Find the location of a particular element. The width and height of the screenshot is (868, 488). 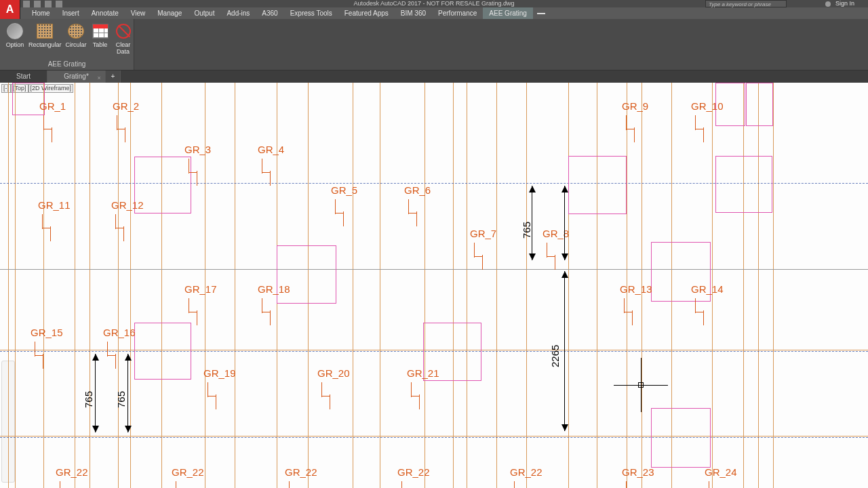

qat-save-icon is located at coordinates (48, 4).